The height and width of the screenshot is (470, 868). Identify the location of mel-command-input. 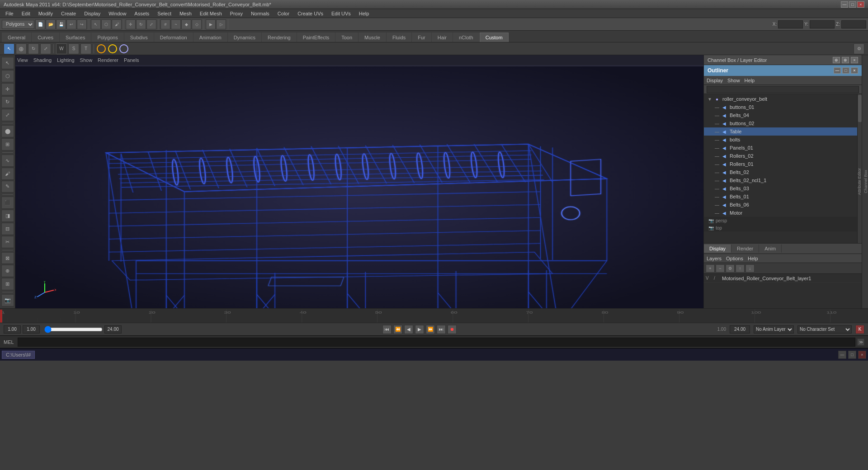
(437, 342).